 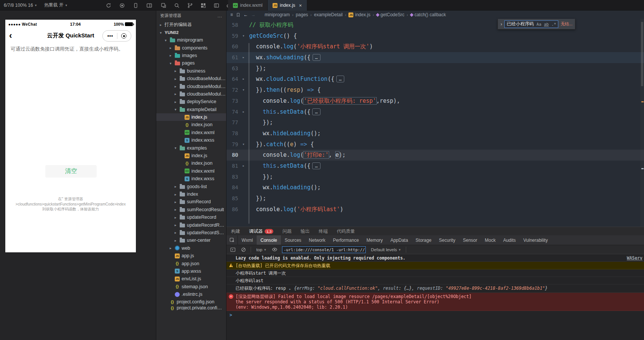 What do you see at coordinates (470, 240) in the screenshot?
I see `devtools-tab-Sensor: Sensor` at bounding box center [470, 240].